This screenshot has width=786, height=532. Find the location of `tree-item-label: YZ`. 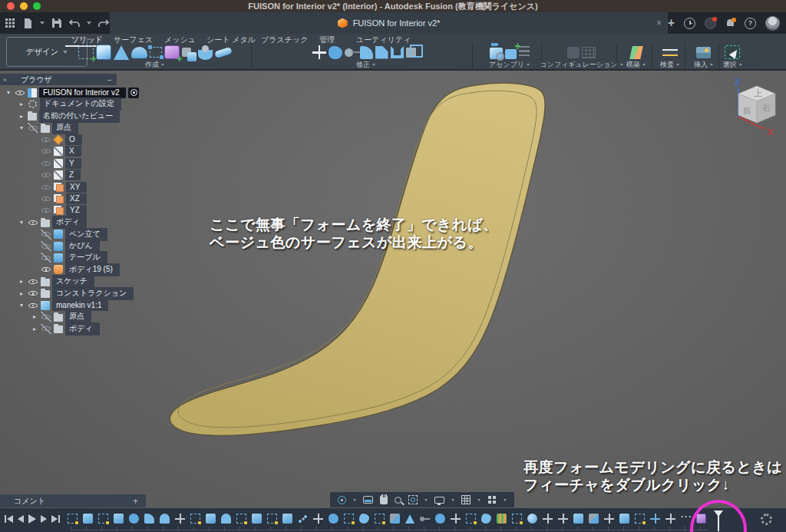

tree-item-label: YZ is located at coordinates (77, 210).